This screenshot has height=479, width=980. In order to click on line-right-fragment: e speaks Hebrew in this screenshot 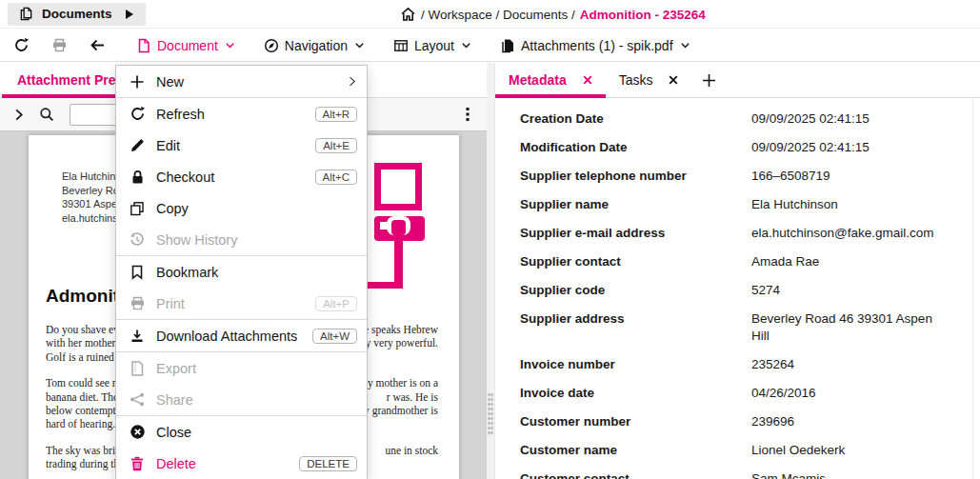, I will do `click(401, 329)`.